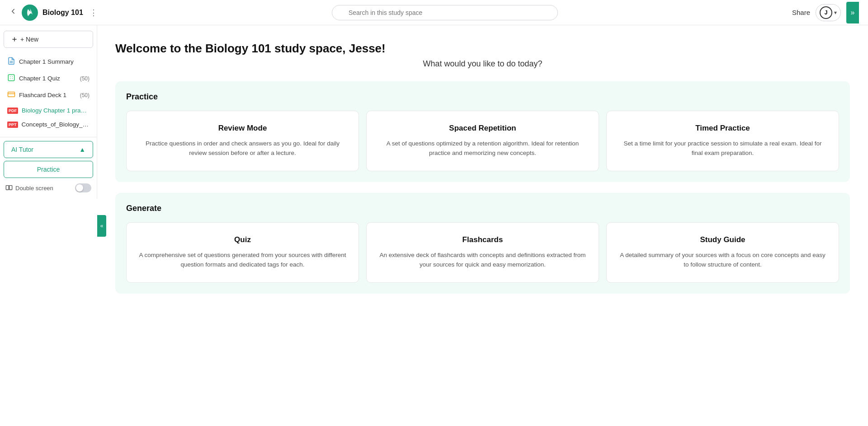  I want to click on review-mode-desc: Practice questions in order and check an…, so click(242, 149).